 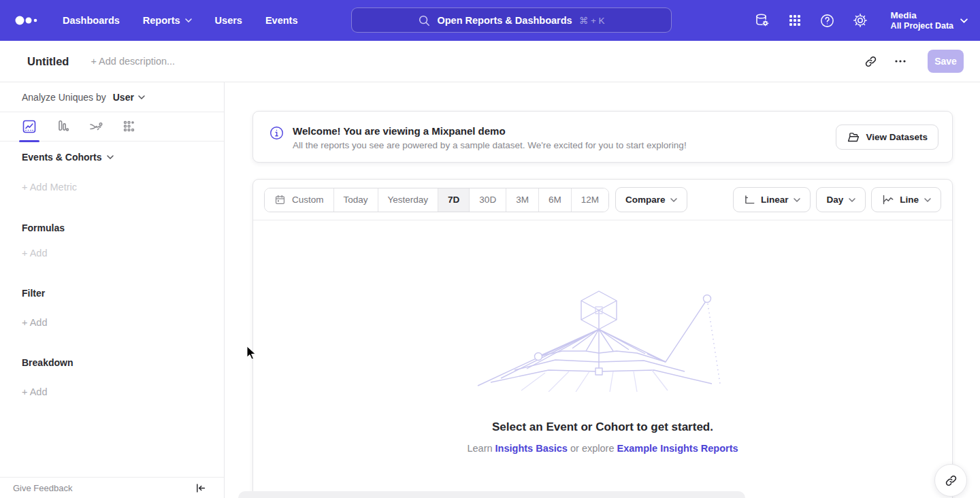 I want to click on apps-grid-icon, so click(x=795, y=20).